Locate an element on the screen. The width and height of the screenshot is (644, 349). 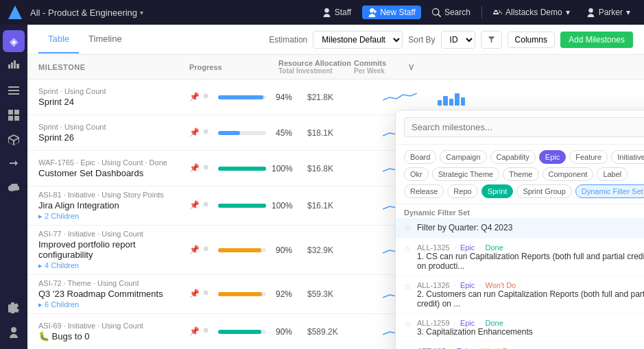
filter-selected-item: ☆ Filter by Quarter: Q4 2023 is located at coordinates (520, 228).